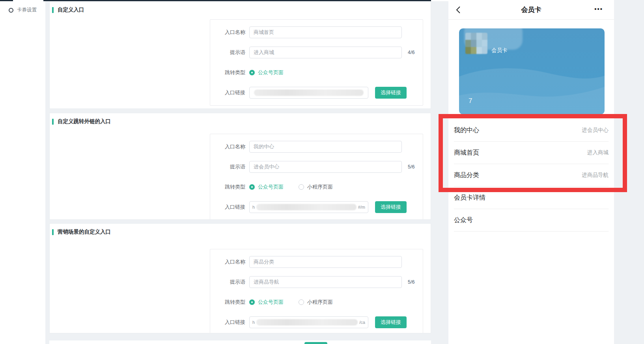 Image resolution: width=644 pixels, height=344 pixels. What do you see at coordinates (316, 343) in the screenshot?
I see `save-button` at bounding box center [316, 343].